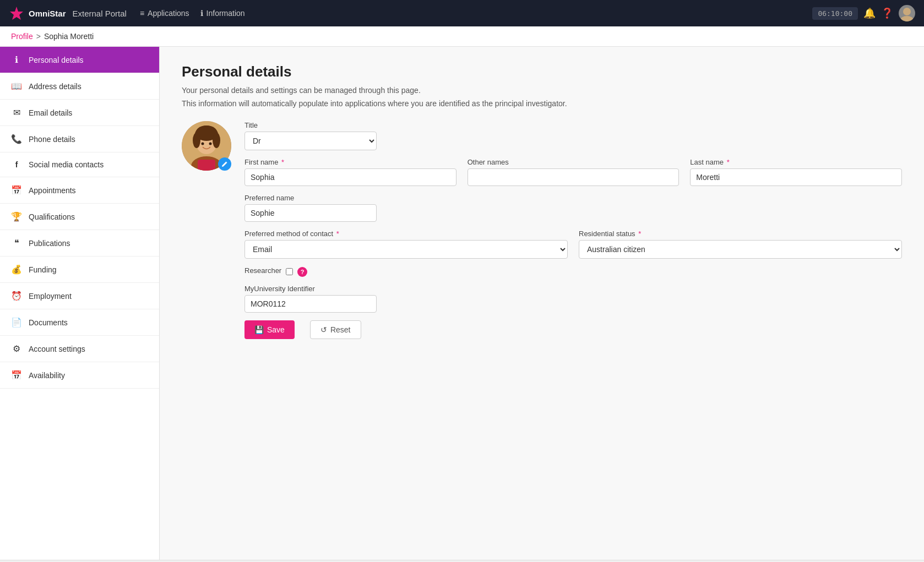 The height and width of the screenshot is (562, 924). Describe the element at coordinates (79, 86) in the screenshot. I see `sidebar-item-address-details: 📖 Address details` at that location.